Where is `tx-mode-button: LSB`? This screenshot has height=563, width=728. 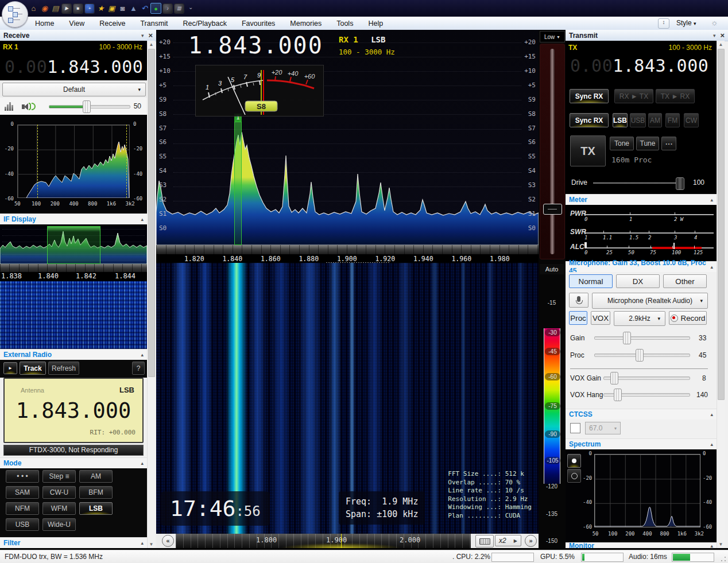
tx-mode-button: LSB is located at coordinates (620, 121).